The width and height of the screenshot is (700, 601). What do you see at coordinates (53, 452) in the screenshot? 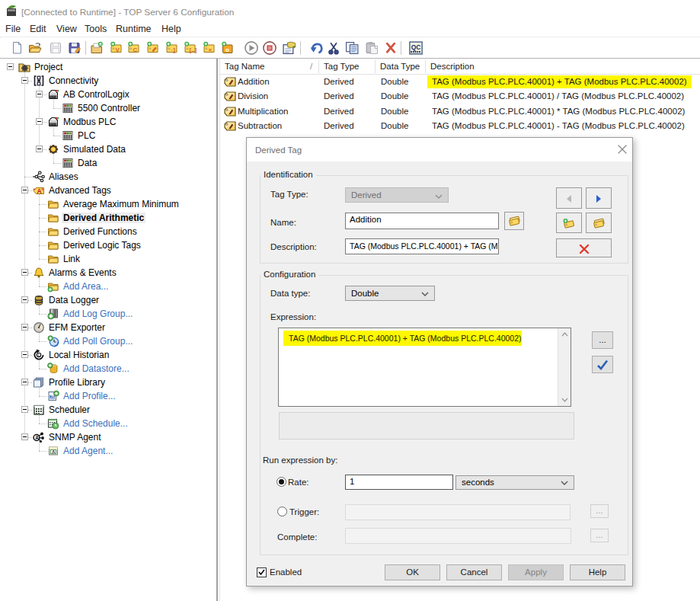
I see `svg-text: A` at bounding box center [53, 452].